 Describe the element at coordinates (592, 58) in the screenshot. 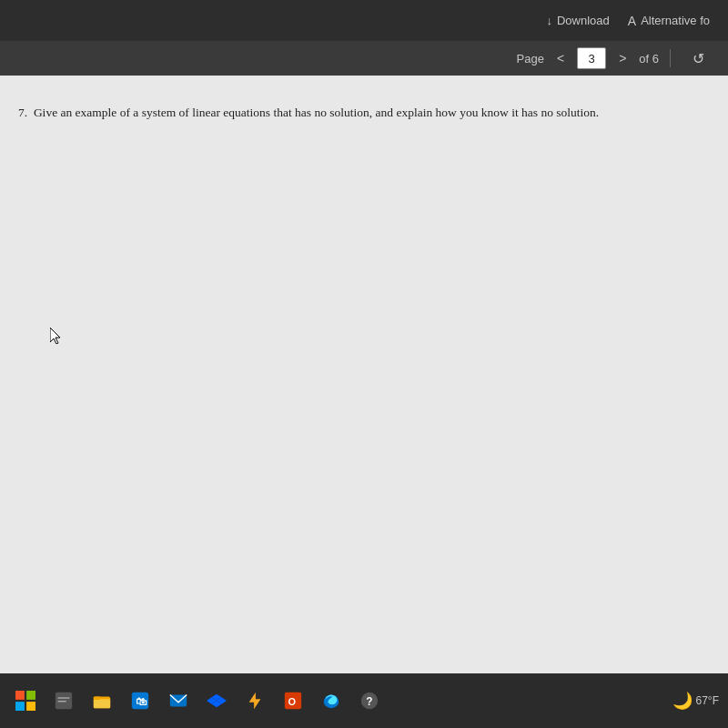

I see `page-input` at that location.